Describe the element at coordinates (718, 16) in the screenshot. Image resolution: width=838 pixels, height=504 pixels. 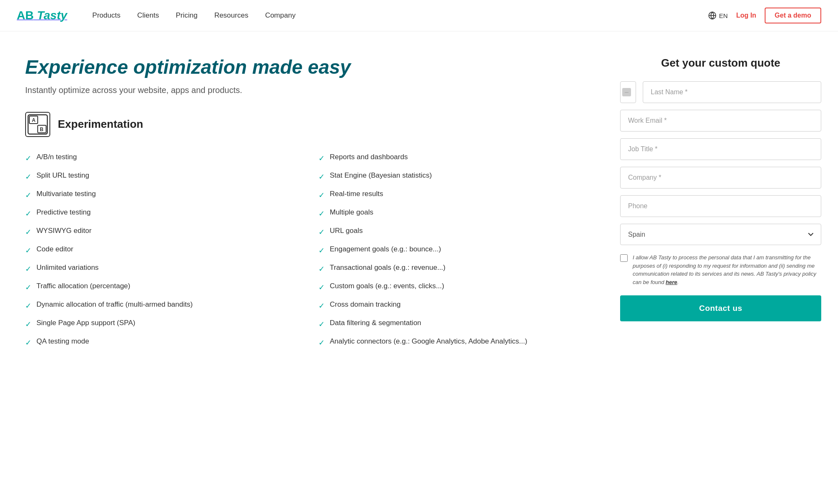
I see `language-selector: EN` at that location.